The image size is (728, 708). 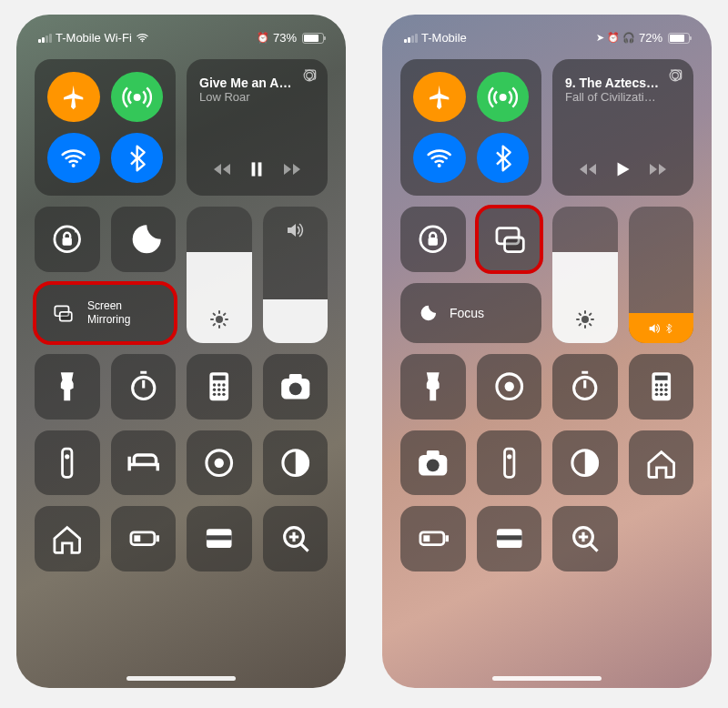 I want to click on now-playing-panel: 9. The Aztecs… Fall of Civilizati…, so click(x=622, y=127).